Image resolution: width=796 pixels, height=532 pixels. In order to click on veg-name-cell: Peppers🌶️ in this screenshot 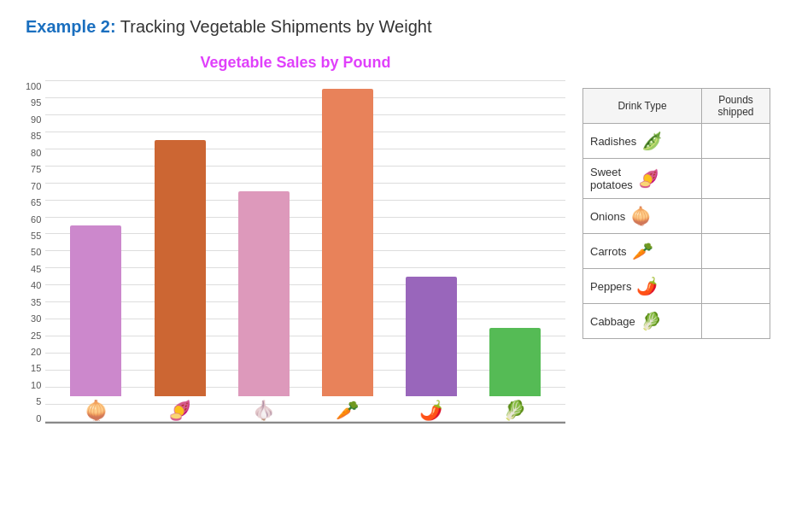, I will do `click(642, 287)`.